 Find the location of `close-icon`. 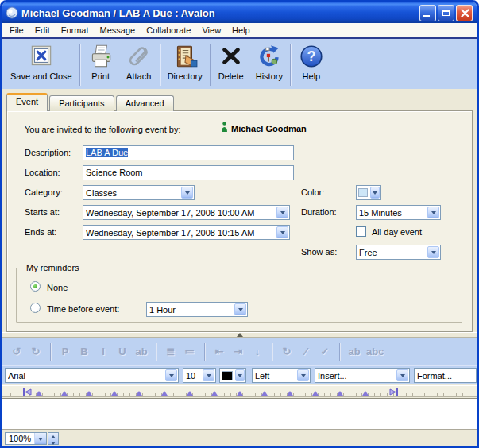

close-icon is located at coordinates (464, 13).